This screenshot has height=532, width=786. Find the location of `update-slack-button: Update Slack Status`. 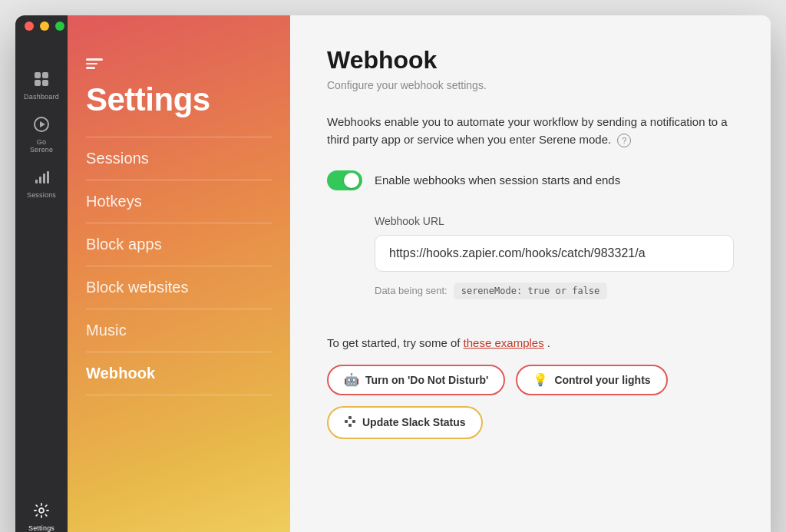

update-slack-button: Update Slack Status is located at coordinates (405, 422).